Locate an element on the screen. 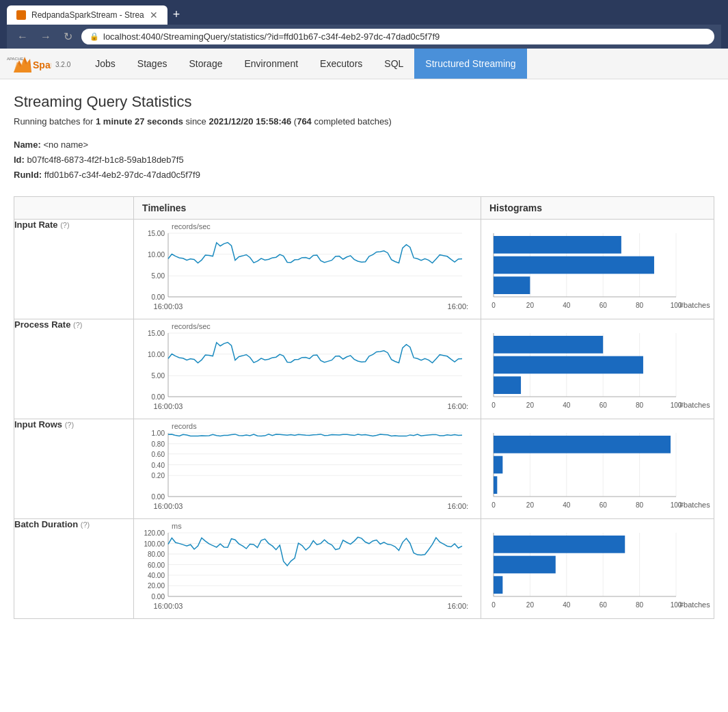  close-tab-icon: ✕ is located at coordinates (154, 15).